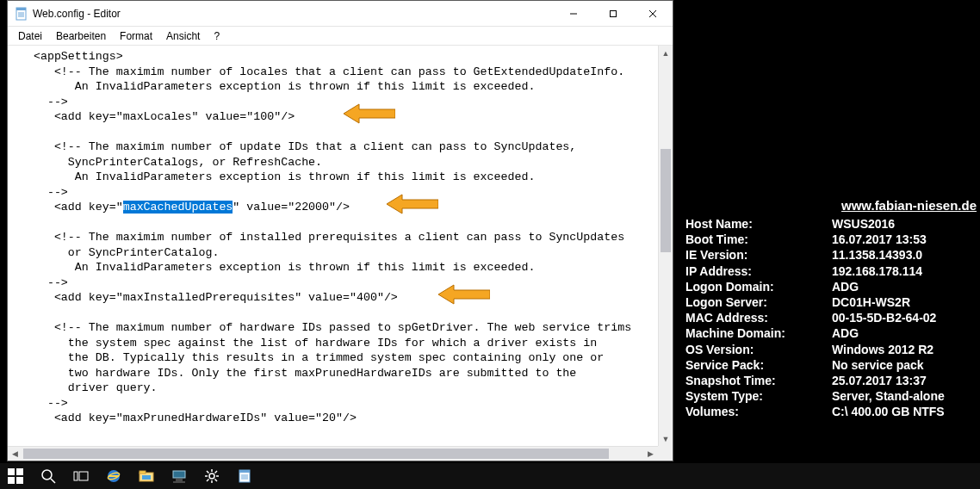 The image size is (980, 489). What do you see at coordinates (217, 36) in the screenshot?
I see `menu-help: ?` at bounding box center [217, 36].